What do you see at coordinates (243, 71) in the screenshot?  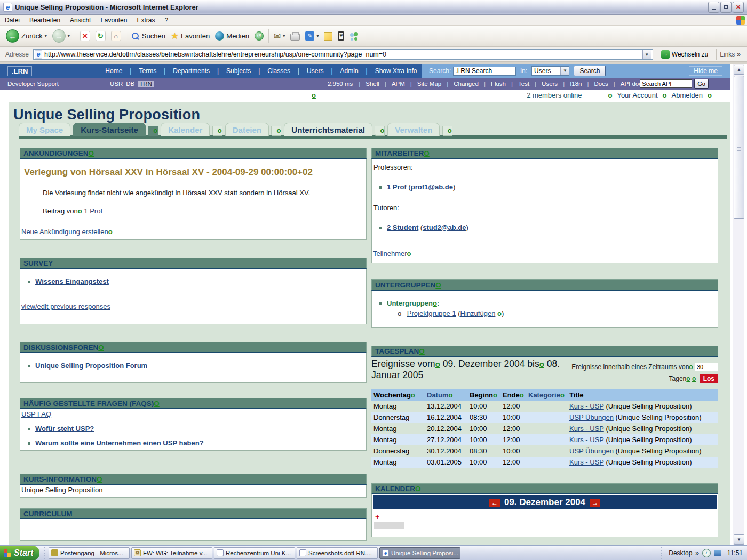 I see `nav-subjects: Subjects` at bounding box center [243, 71].